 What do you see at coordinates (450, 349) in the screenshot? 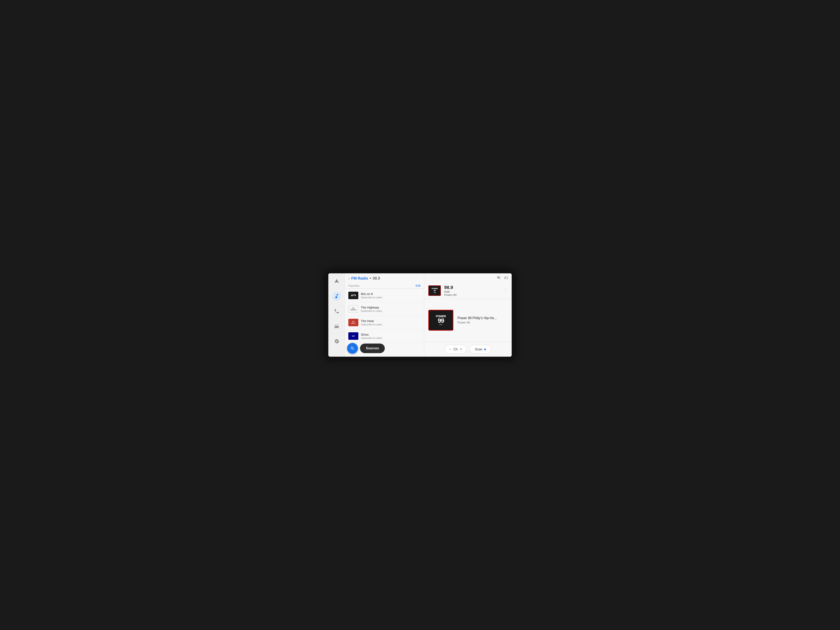
I see `channel-minus-button: −` at bounding box center [450, 349].